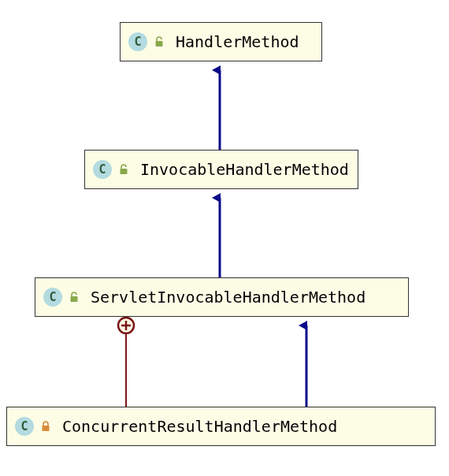 The height and width of the screenshot is (476, 449). What do you see at coordinates (228, 297) in the screenshot?
I see `class-name-label: ServletInvocableHandlerMethod` at bounding box center [228, 297].